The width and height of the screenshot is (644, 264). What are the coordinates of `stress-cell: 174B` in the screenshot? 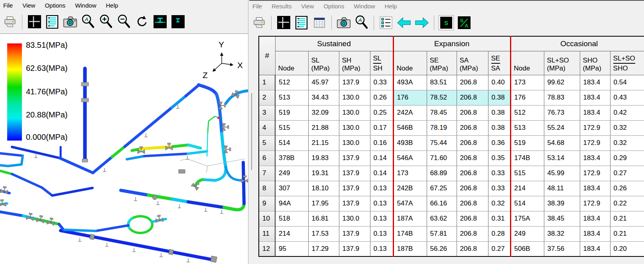 It's located at (410, 234).